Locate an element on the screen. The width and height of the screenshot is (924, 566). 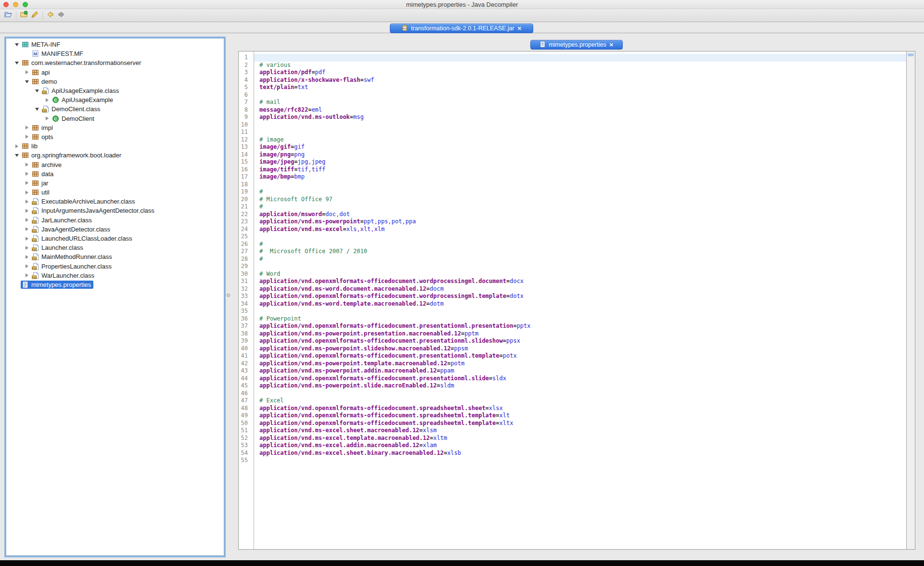
tree-item-meta-inf: META-INF is located at coordinates (115, 44).